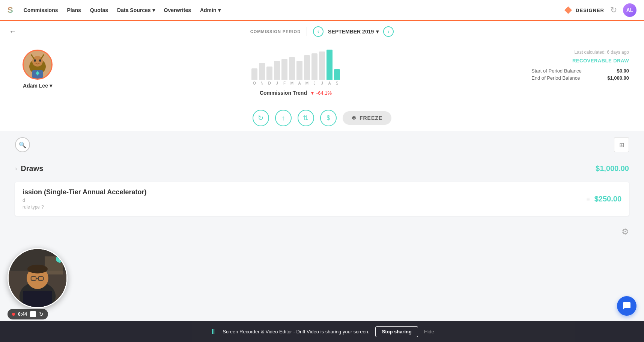  What do you see at coordinates (322, 199) in the screenshot?
I see `commission-item: ission (Single-Tier Annual Accelerator) …` at bounding box center [322, 199].